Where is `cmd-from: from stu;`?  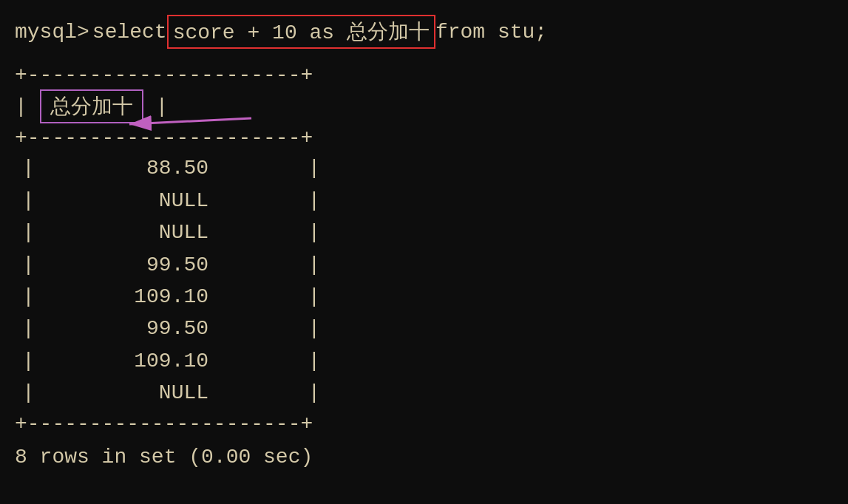 cmd-from: from stu; is located at coordinates (491, 33).